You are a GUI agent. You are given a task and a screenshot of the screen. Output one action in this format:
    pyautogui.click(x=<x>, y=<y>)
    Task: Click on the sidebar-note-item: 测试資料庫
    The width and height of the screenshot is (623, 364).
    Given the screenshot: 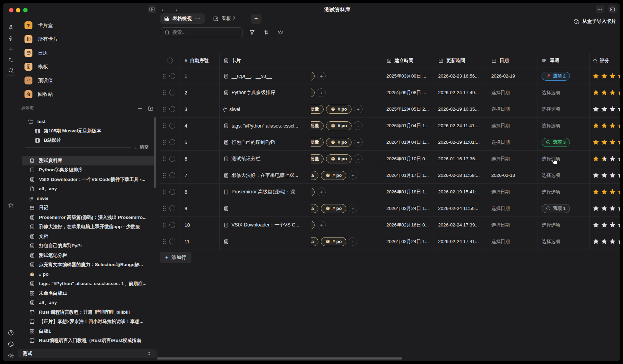 What is the action you would take?
    pyautogui.click(x=88, y=161)
    